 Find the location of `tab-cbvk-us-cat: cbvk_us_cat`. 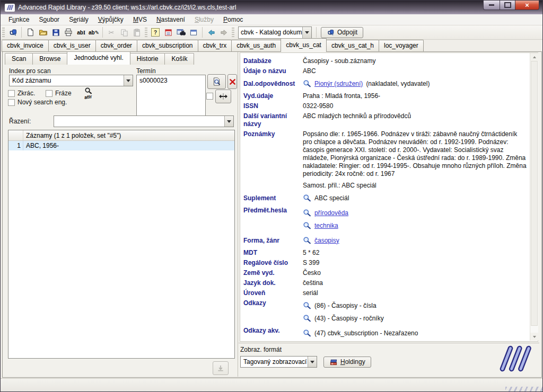

tab-cbvk-us-cat: cbvk_us_cat is located at coordinates (303, 45).